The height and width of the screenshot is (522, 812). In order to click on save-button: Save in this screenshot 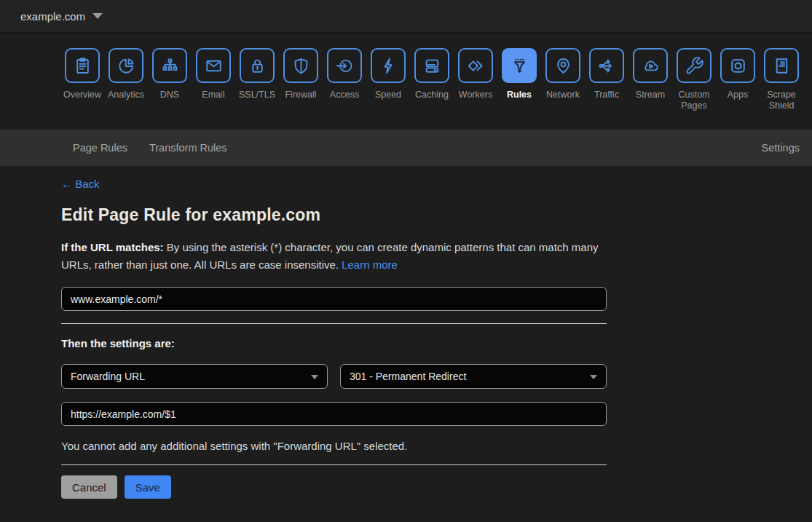, I will do `click(148, 487)`.